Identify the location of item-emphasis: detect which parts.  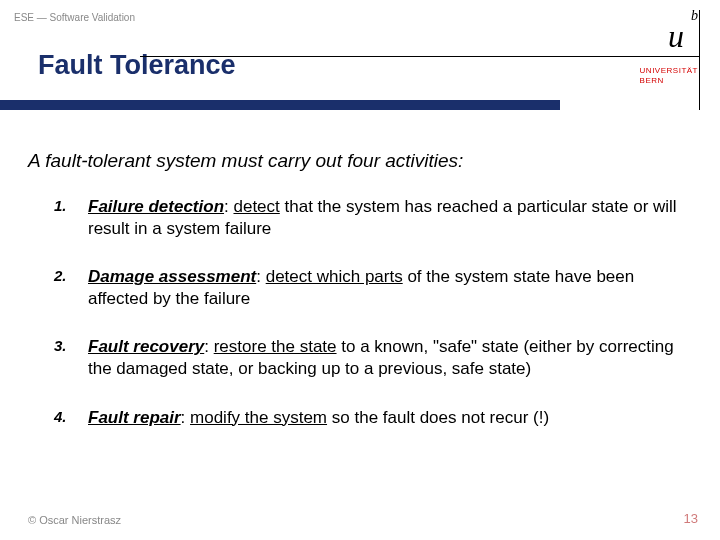
(334, 276).